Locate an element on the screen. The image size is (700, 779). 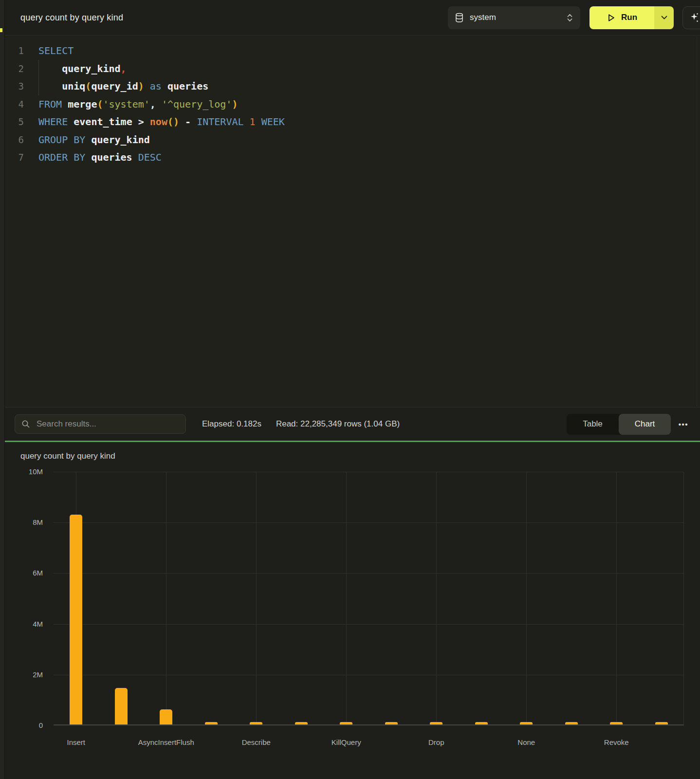
results-toolbar: Elapsed: 0.182s Read: 22,285,349 rows (1… is located at coordinates (352, 424).